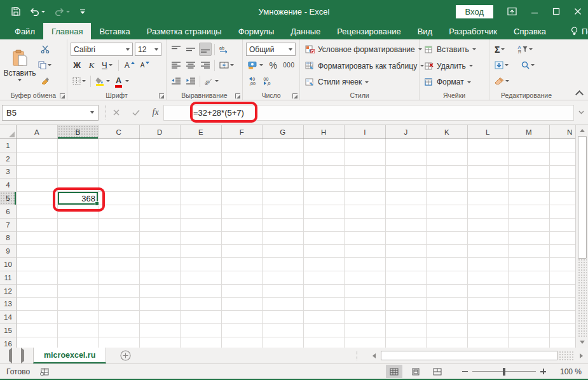 The width and height of the screenshot is (588, 380). I want to click on minimize-button, so click(535, 11).